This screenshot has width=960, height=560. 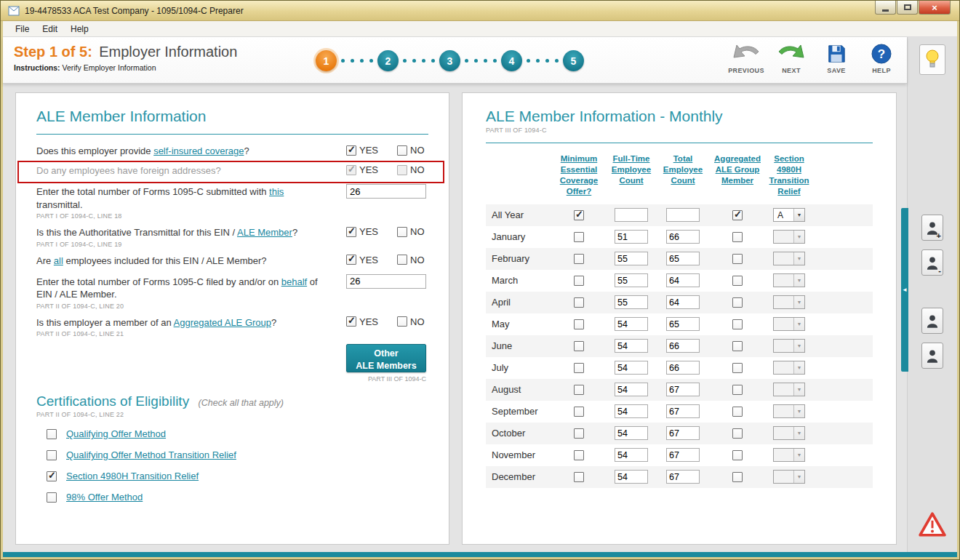 I want to click on aggregated-group-no-checkbox, so click(x=402, y=321).